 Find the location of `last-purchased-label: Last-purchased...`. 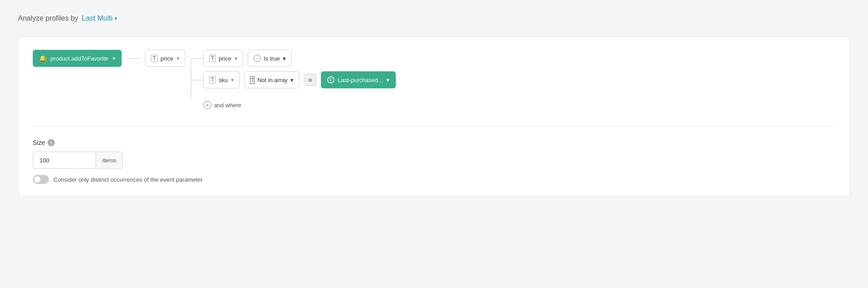

last-purchased-label: Last-purchased... is located at coordinates (360, 80).